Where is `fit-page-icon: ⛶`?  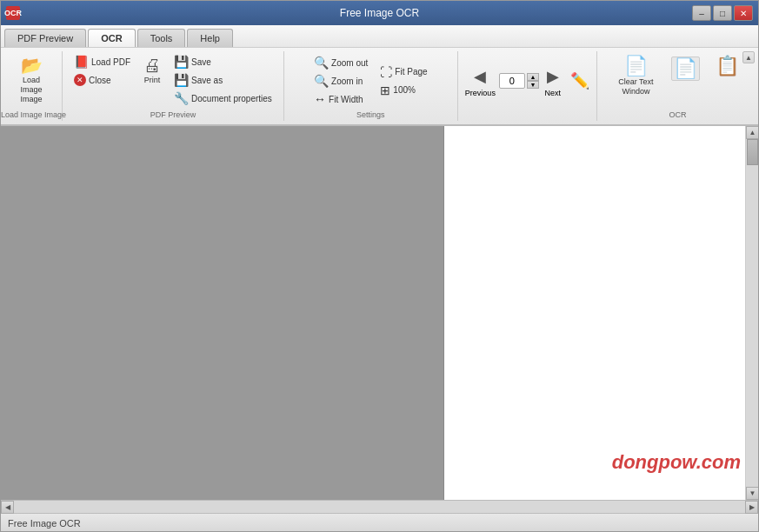
fit-page-icon: ⛶ is located at coordinates (386, 72).